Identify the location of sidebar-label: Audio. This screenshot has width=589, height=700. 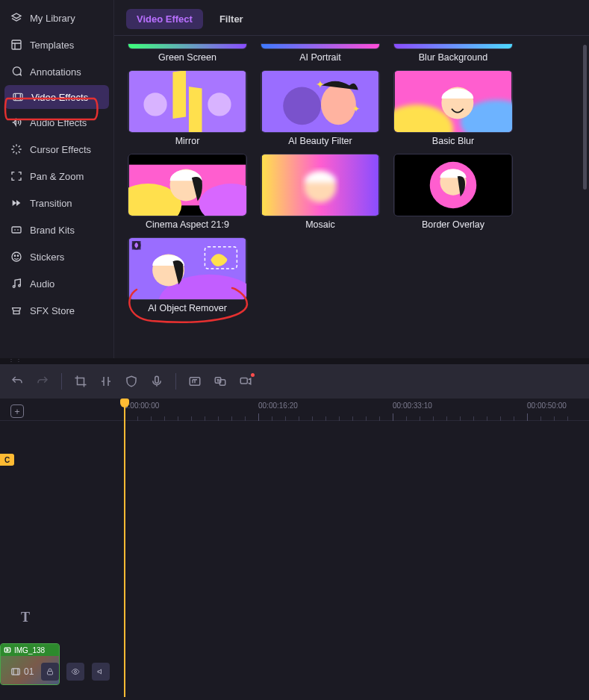
(42, 284).